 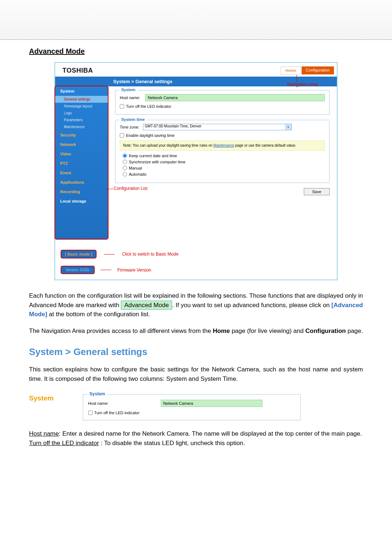 What do you see at coordinates (173, 126) in the screenshot?
I see `timezone-value: GMT-07:00 Mountain Time, Denver` at bounding box center [173, 126].